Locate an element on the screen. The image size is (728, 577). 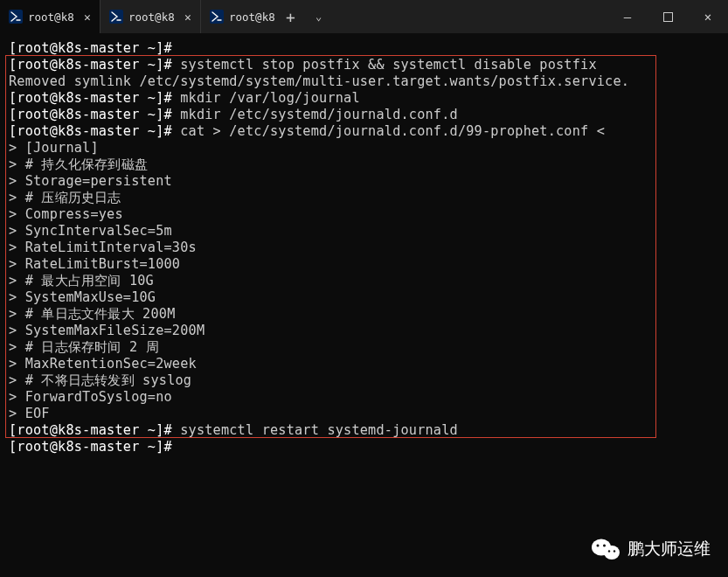
close-window-button: ✕ is located at coordinates (708, 17).